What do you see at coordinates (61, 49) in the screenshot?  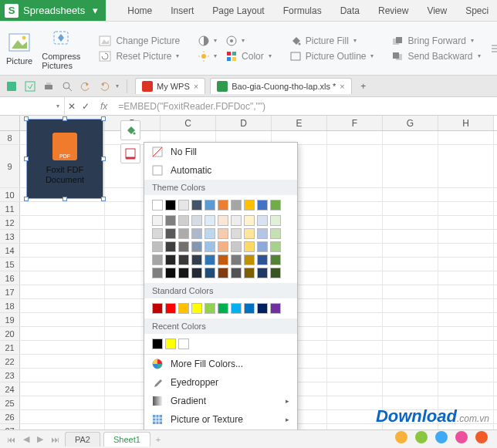 I see `ribbon-compress-button: Compress Pictures` at bounding box center [61, 49].